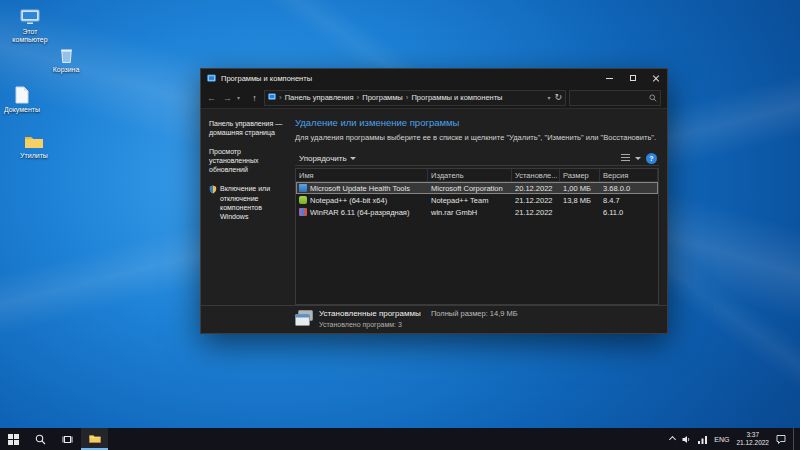 Image resolution: width=800 pixels, height=450 pixels. Describe the element at coordinates (30, 26) in the screenshot. I see `desktop-icon-this-pc: Этот компьютер` at that location.